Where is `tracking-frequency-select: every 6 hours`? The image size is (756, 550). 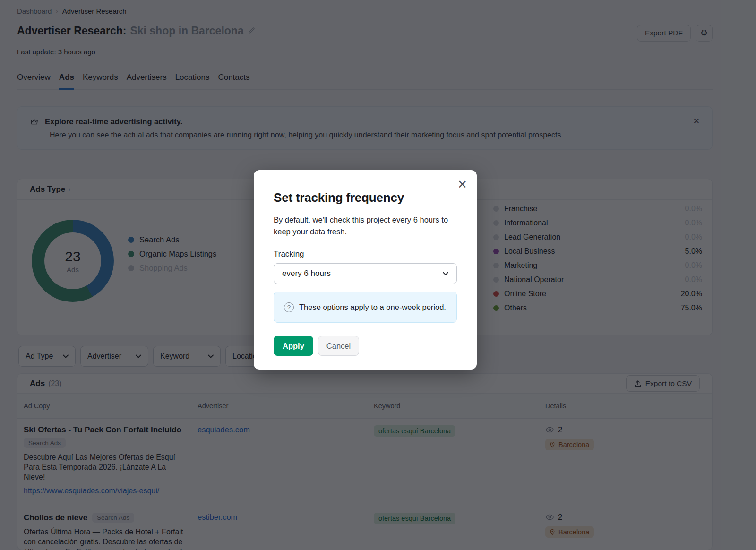
tracking-frequency-select: every 6 hours is located at coordinates (365, 274).